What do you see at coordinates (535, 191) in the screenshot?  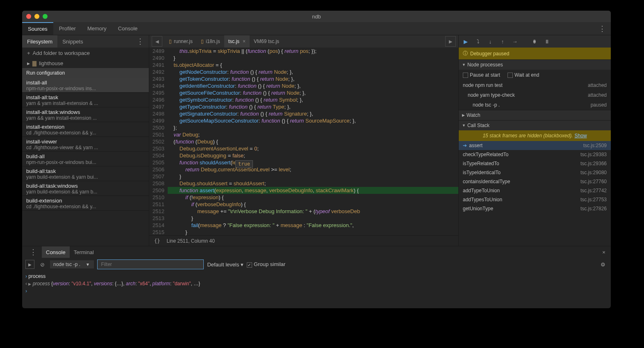 I see `stack-frame: addTypeToUniontsc.js:27742` at bounding box center [535, 191].